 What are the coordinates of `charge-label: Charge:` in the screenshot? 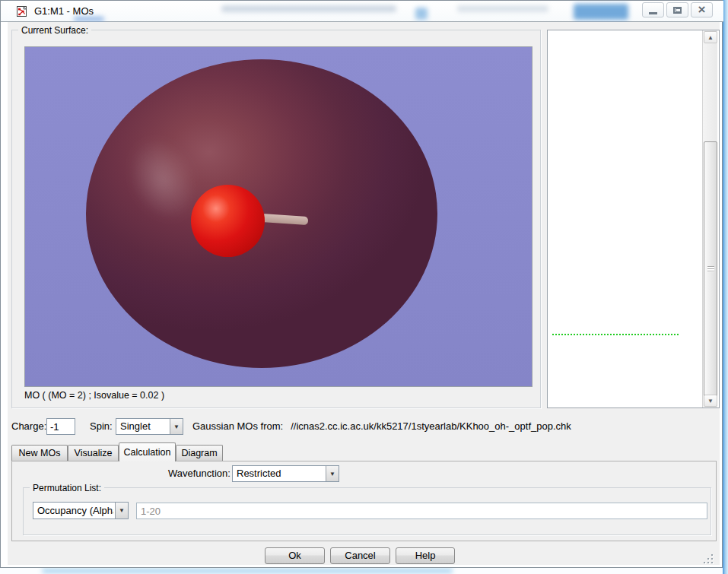 It's located at (29, 427).